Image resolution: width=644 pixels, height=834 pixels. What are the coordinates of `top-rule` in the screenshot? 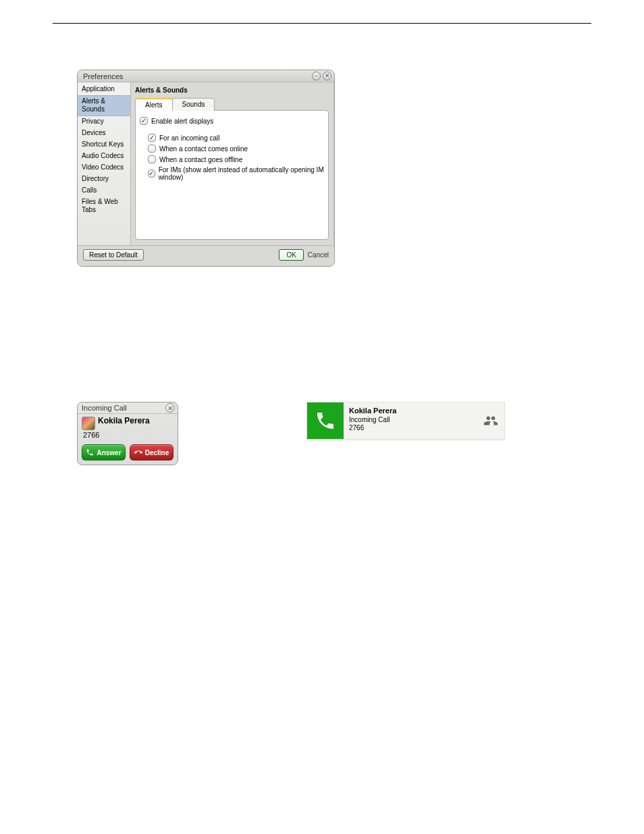 It's located at (322, 23).